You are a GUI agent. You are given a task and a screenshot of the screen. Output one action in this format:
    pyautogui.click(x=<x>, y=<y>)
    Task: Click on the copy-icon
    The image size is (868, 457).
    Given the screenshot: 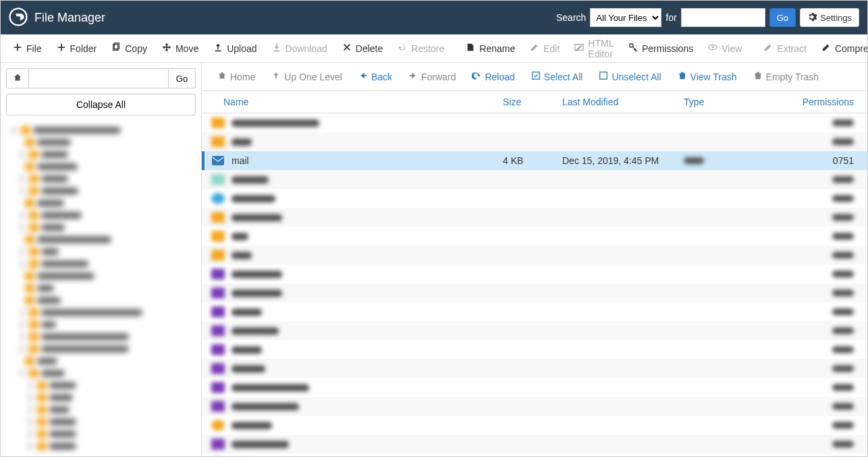 What is the action you would take?
    pyautogui.click(x=116, y=49)
    